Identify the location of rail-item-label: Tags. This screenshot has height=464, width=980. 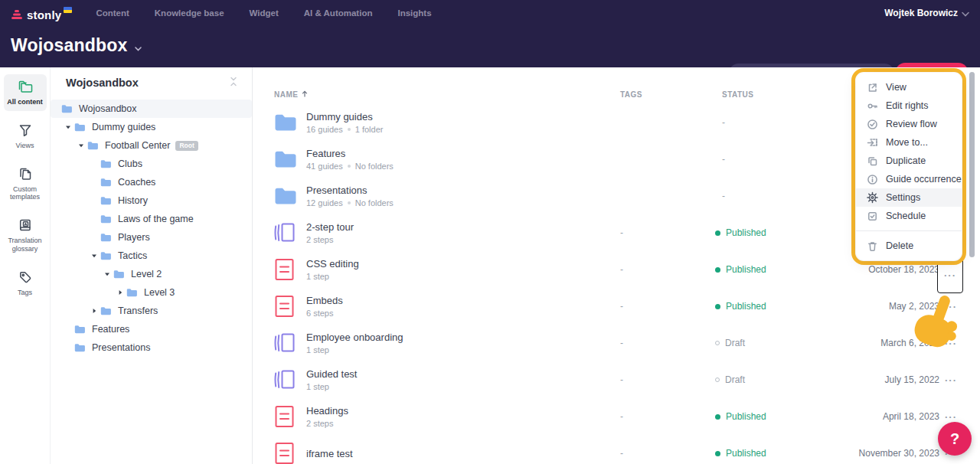
(24, 292).